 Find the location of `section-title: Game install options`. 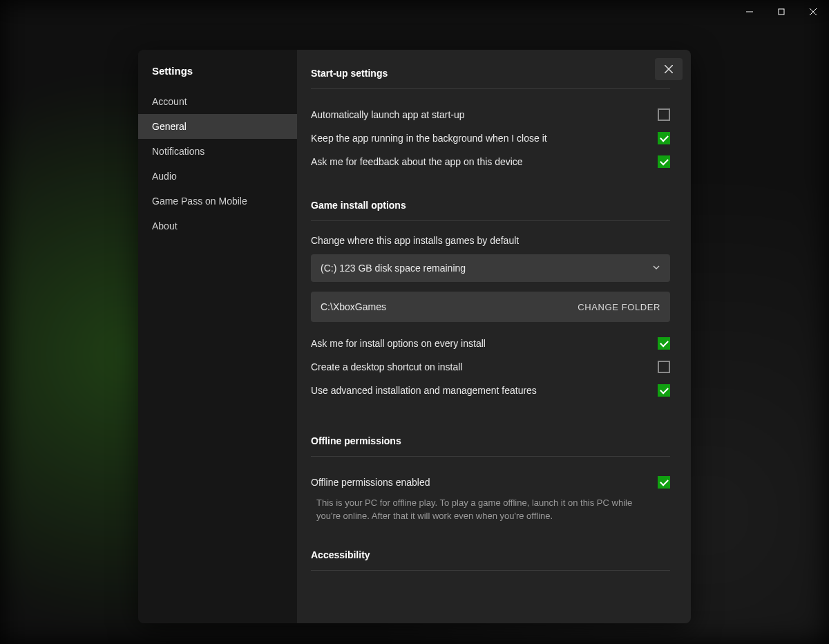

section-title: Game install options is located at coordinates (490, 210).